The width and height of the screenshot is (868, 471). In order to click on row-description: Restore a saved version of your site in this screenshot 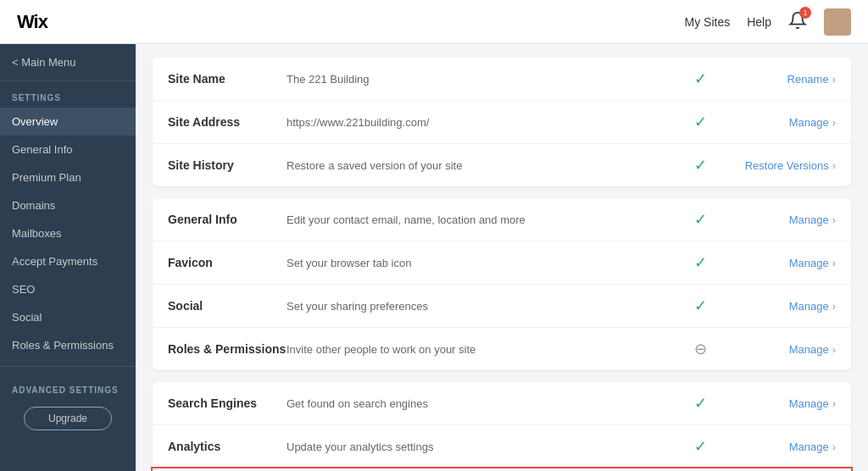, I will do `click(485, 166)`.